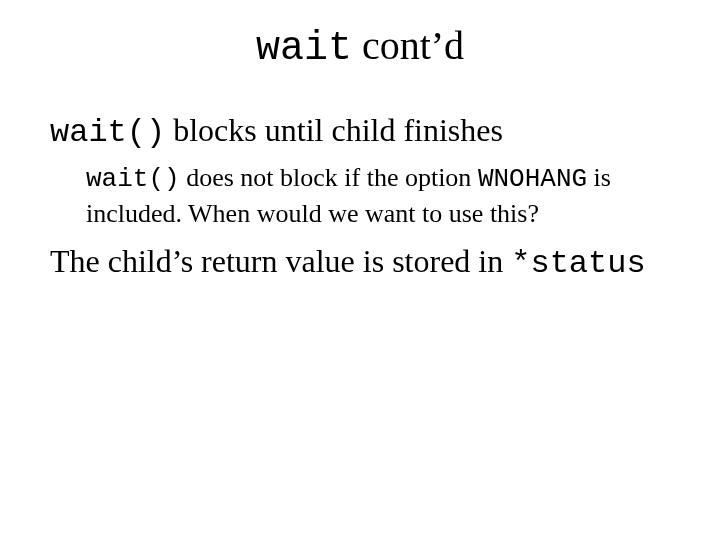 Image resolution: width=720 pixels, height=540 pixels. I want to click on sub-bullet-1-code-wnohang: WNOHANG, so click(532, 179).